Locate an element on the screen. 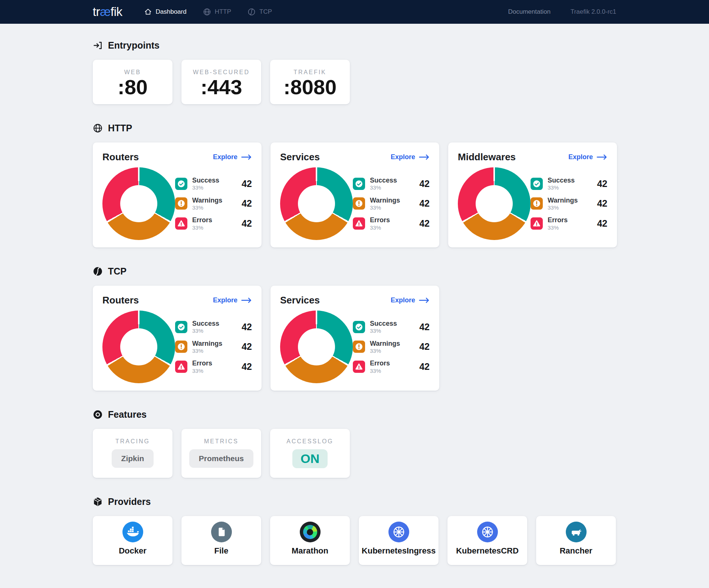  provider-name: Docker is located at coordinates (133, 551).